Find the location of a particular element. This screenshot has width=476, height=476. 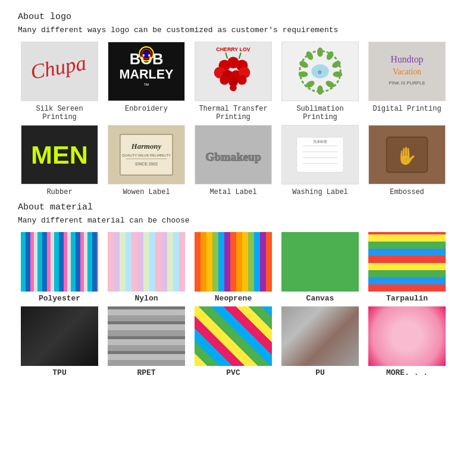

list-item: Gbmakeup Metal Label is located at coordinates (233, 161).